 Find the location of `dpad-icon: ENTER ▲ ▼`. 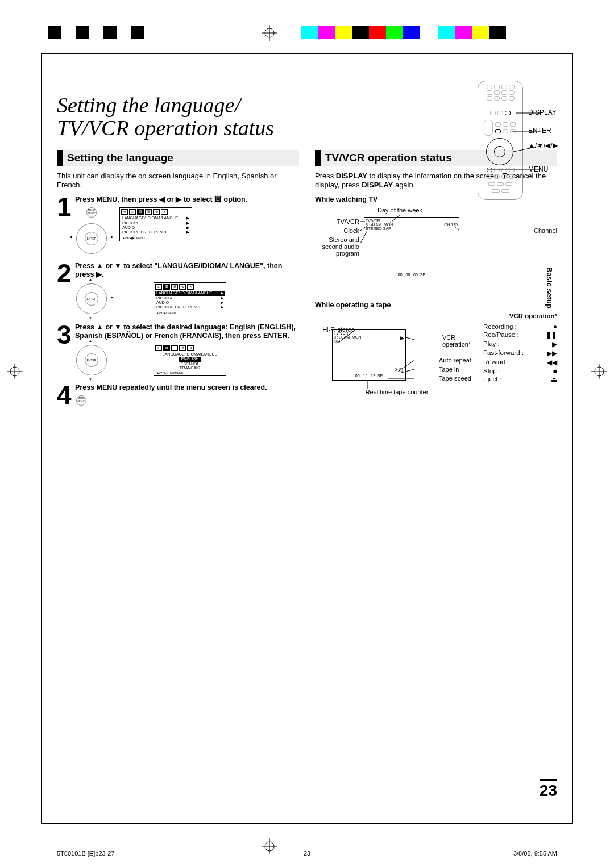

dpad-icon: ENTER ▲ ▼ is located at coordinates (92, 360).